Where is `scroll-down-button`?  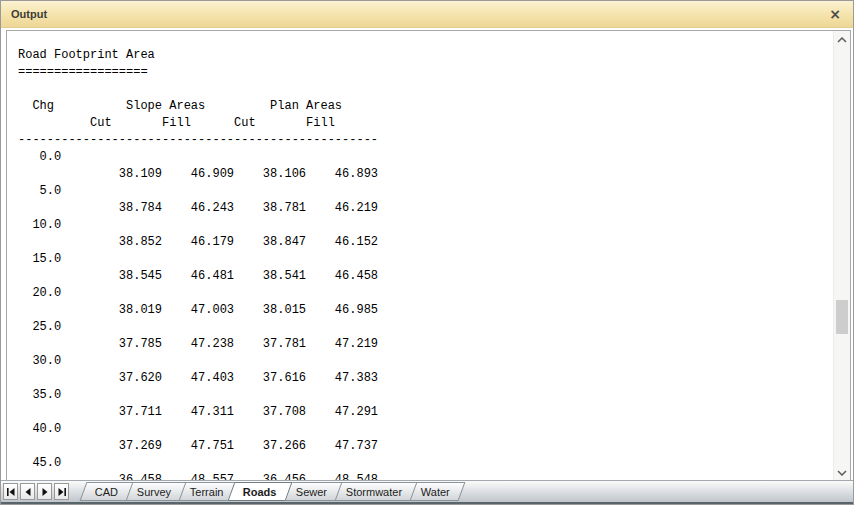 scroll-down-button is located at coordinates (842, 472).